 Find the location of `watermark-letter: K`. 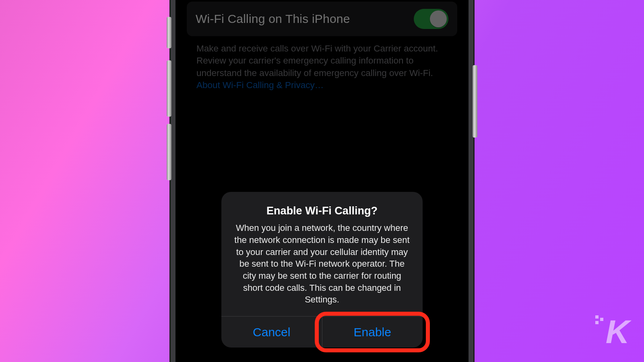

watermark-letter: K is located at coordinates (617, 331).